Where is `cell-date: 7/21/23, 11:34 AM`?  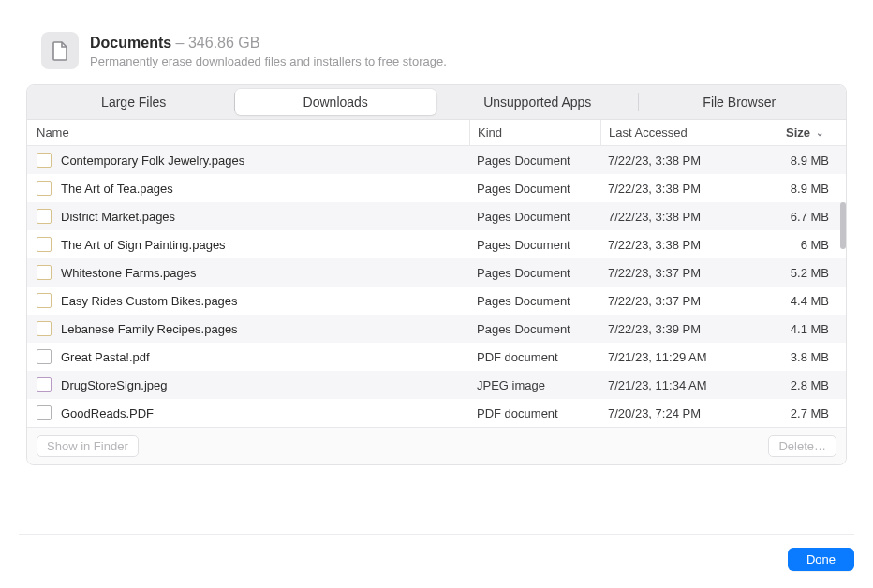 cell-date: 7/21/23, 11:34 AM is located at coordinates (666, 386).